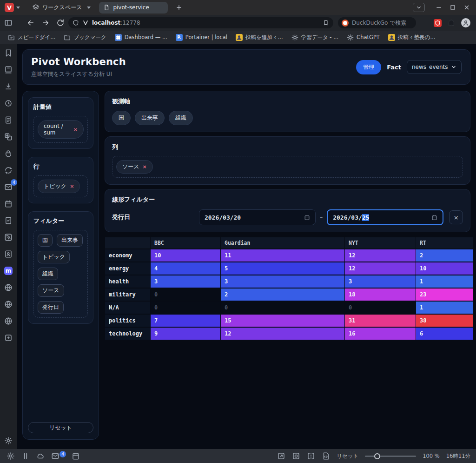  I want to click on chip: ソース, so click(51, 290).